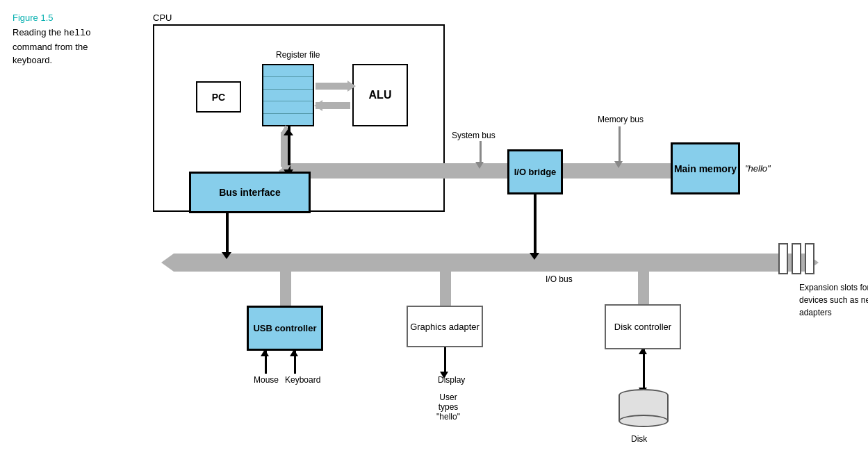 The image size is (868, 473). Describe the element at coordinates (705, 168) in the screenshot. I see `main-memory-box: Main memory` at that location.